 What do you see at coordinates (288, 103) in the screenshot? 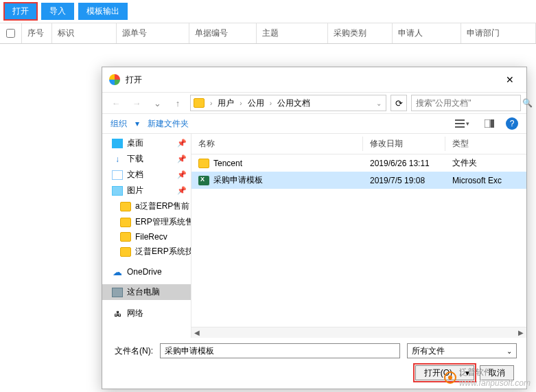
I see `breadcrumb: › 用户 › 公用 › 公用文档 ⌄` at bounding box center [288, 103].